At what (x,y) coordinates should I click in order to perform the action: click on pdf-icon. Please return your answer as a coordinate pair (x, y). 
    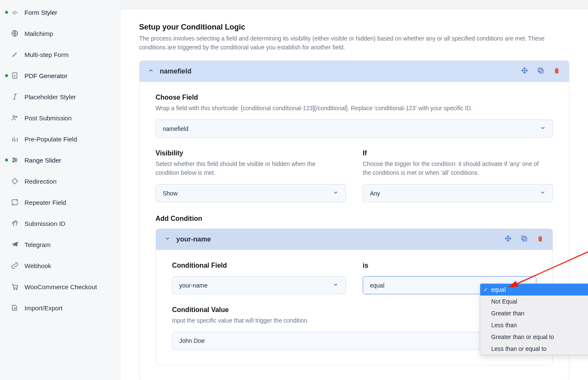
    Looking at the image, I should click on (15, 76).